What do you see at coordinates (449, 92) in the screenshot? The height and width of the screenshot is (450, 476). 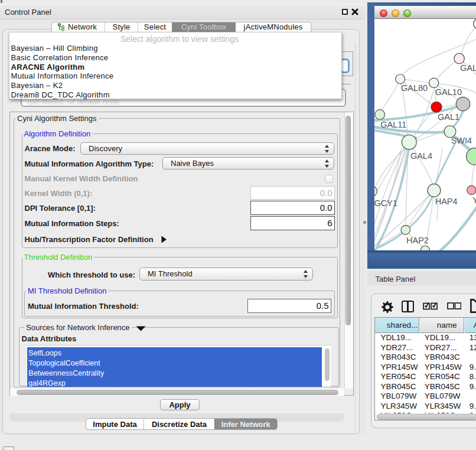 I see `svg-text: GAL10` at bounding box center [449, 92].